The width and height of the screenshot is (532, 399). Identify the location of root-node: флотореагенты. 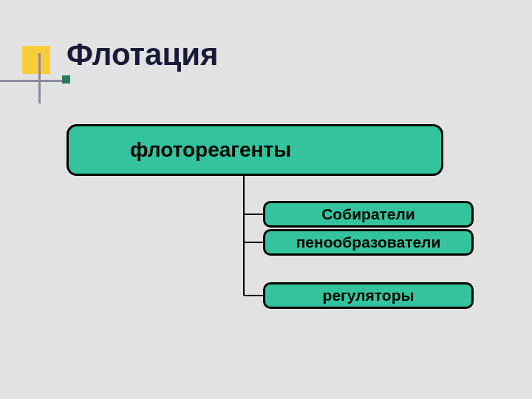
(255, 150).